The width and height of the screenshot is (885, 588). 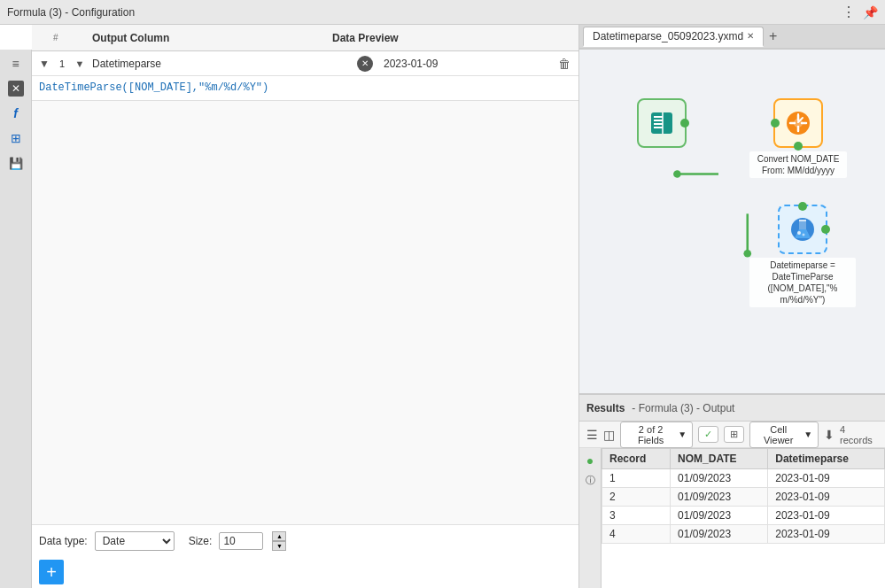 What do you see at coordinates (656, 435) in the screenshot?
I see `fields-dropdown: 2 of 2 Fields ▼` at bounding box center [656, 435].